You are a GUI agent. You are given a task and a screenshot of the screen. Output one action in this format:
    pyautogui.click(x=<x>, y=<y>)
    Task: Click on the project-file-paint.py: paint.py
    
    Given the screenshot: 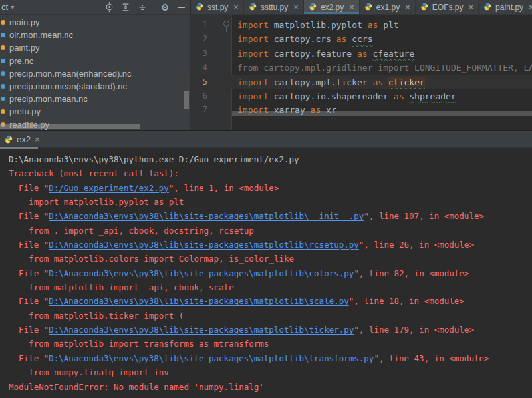 What is the action you would take?
    pyautogui.click(x=94, y=48)
    